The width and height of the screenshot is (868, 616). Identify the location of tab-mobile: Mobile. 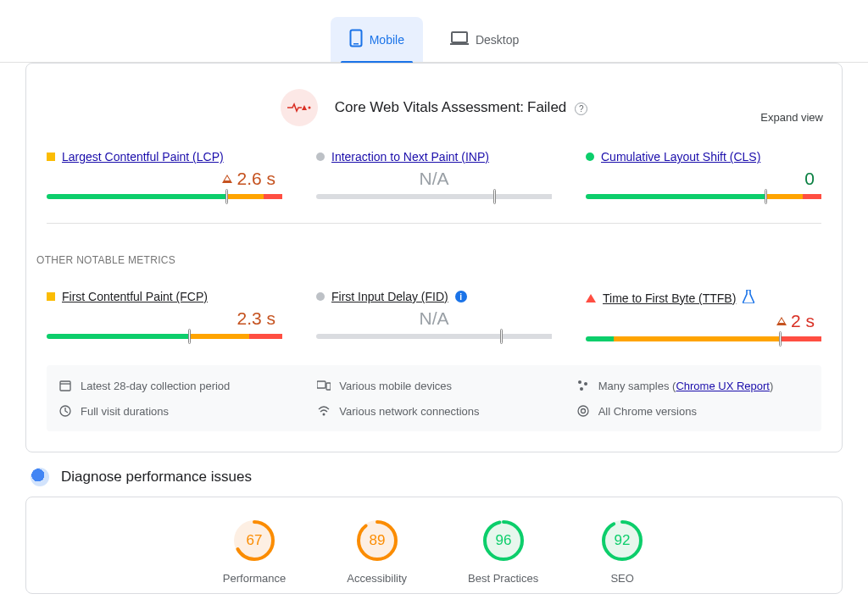
(376, 39).